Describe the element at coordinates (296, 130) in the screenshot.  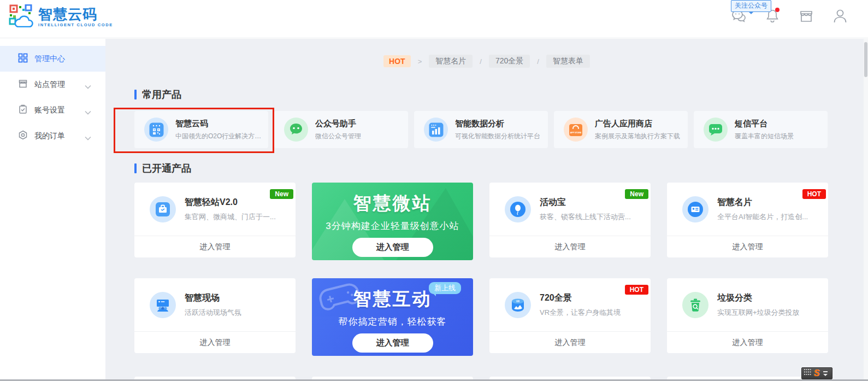
I see `wechat-bubble-icon` at that location.